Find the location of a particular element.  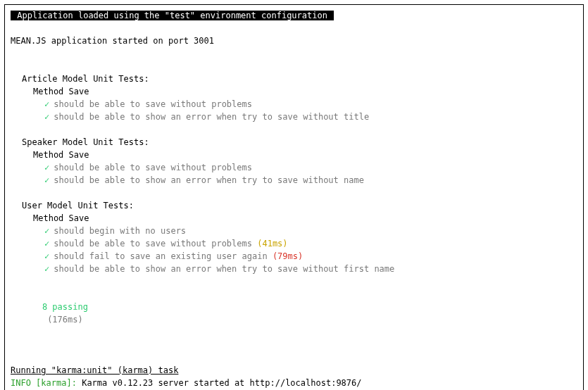

suite-title: User Model Unit Tests: is located at coordinates (294, 206).